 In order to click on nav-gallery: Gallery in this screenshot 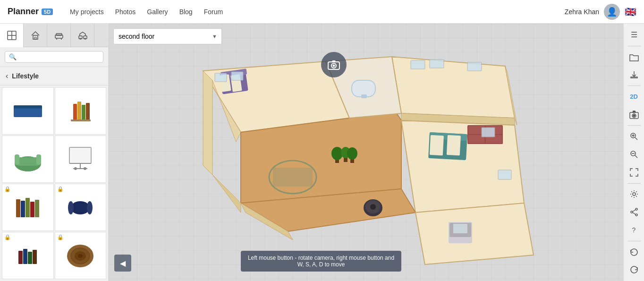, I will do `click(157, 12)`.